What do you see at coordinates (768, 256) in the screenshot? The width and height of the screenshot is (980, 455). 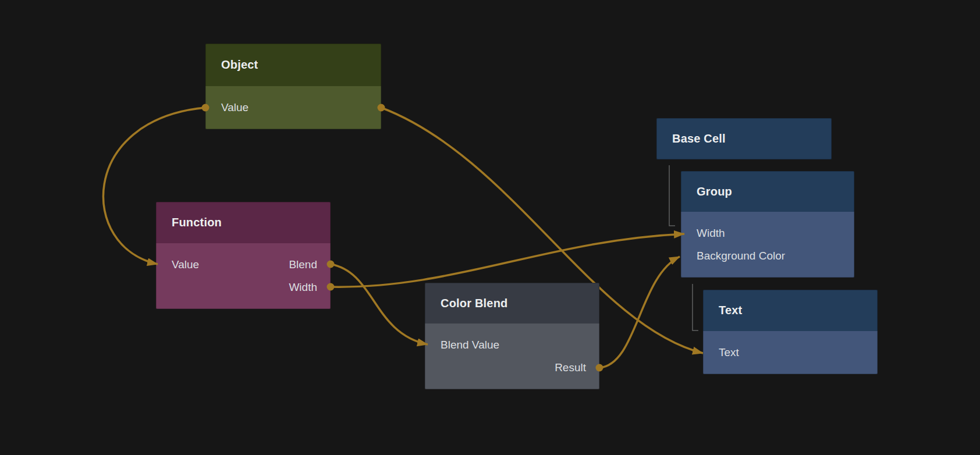 I see `port-row-background-color: Background Color` at bounding box center [768, 256].